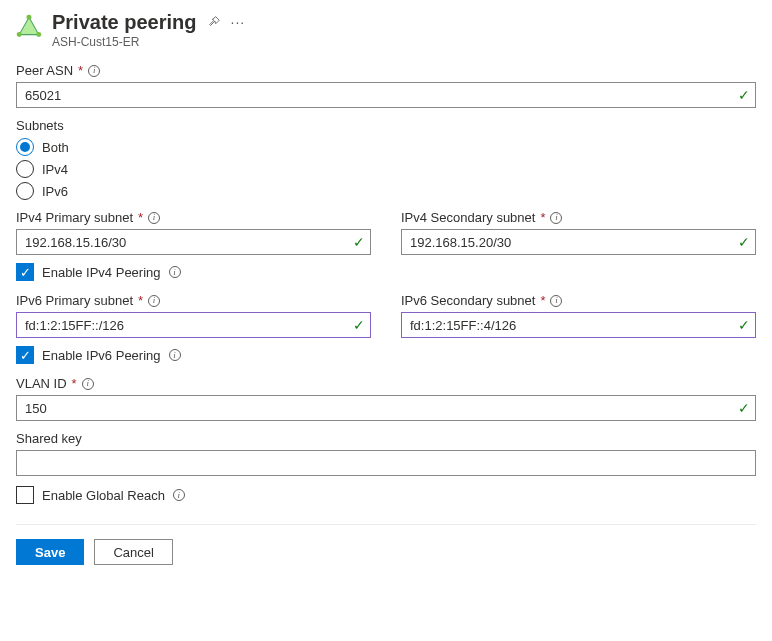 Image resolution: width=772 pixels, height=641 pixels. I want to click on radio-label-both: Both, so click(56, 148).